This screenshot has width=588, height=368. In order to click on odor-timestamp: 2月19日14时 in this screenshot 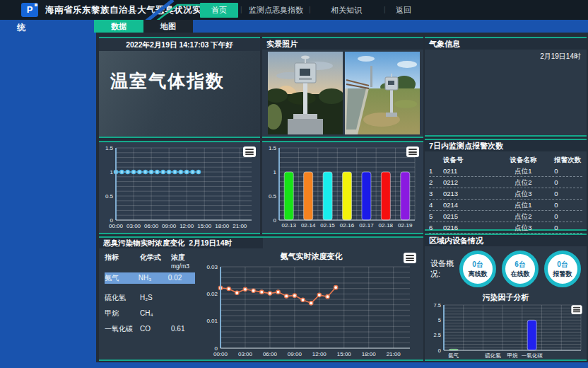, I will do `click(211, 243)`.